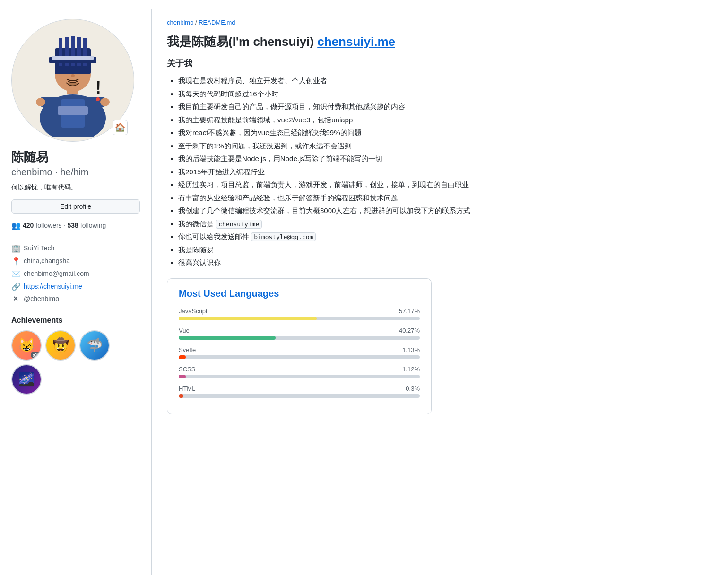  I want to click on avatar-wrap: ! 🏠, so click(73, 80).